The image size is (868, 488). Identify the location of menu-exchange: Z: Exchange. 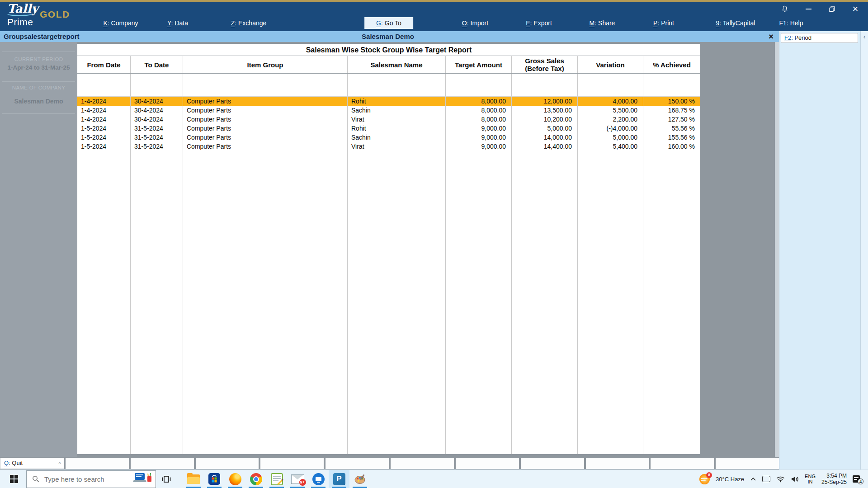
(249, 23).